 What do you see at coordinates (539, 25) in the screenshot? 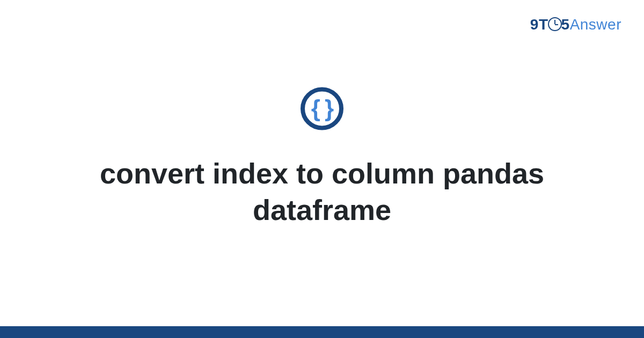
I see `logo-text-9t: 9T` at bounding box center [539, 25].